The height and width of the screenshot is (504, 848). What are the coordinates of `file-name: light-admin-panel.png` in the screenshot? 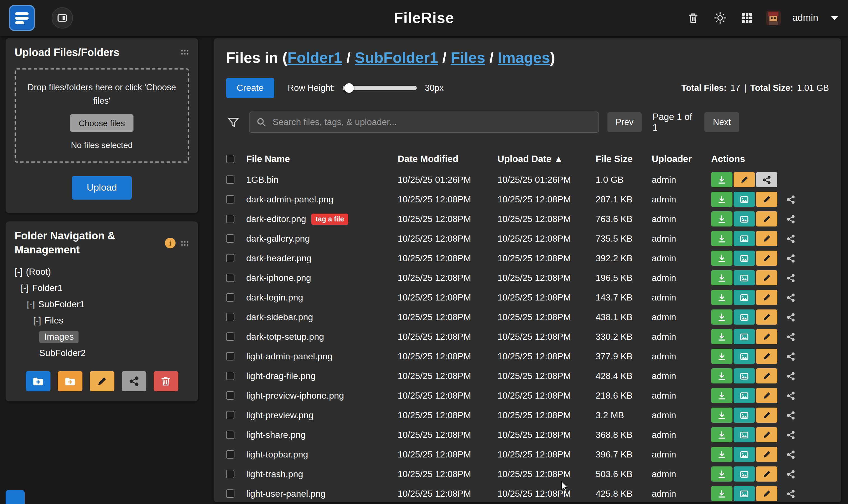 It's located at (289, 356).